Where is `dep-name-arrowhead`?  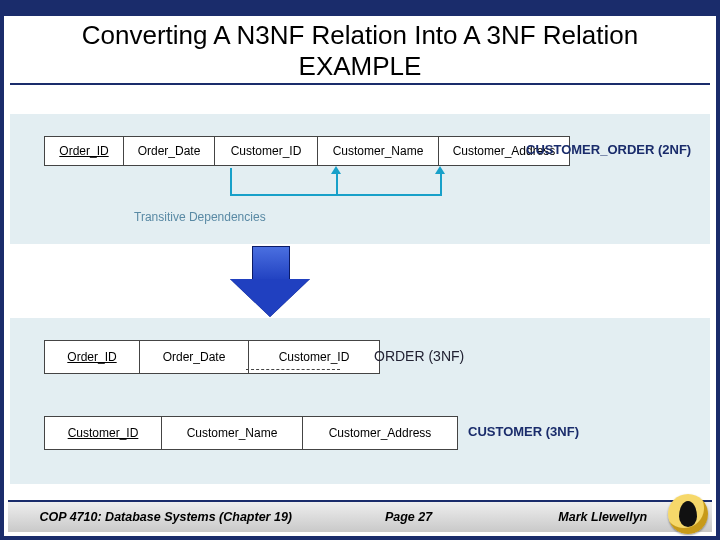 dep-name-arrowhead is located at coordinates (336, 170).